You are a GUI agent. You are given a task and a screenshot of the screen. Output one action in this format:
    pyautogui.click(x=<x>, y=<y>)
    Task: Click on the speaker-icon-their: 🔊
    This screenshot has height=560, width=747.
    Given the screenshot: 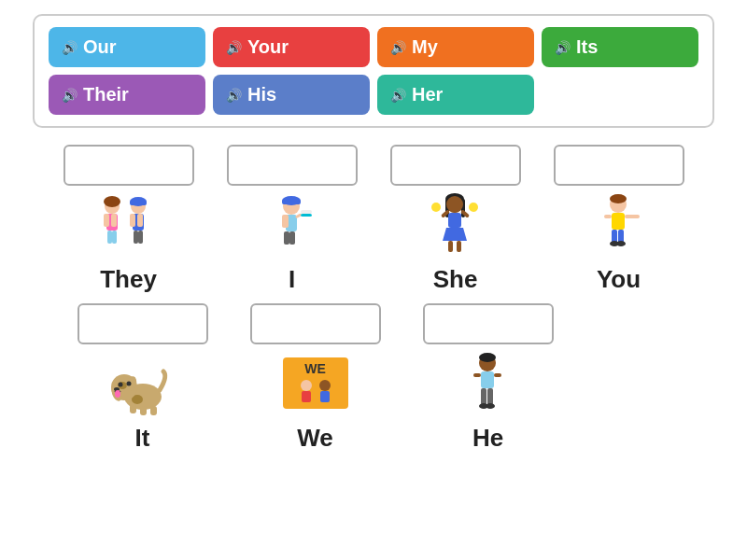 What is the action you would take?
    pyautogui.click(x=69, y=95)
    